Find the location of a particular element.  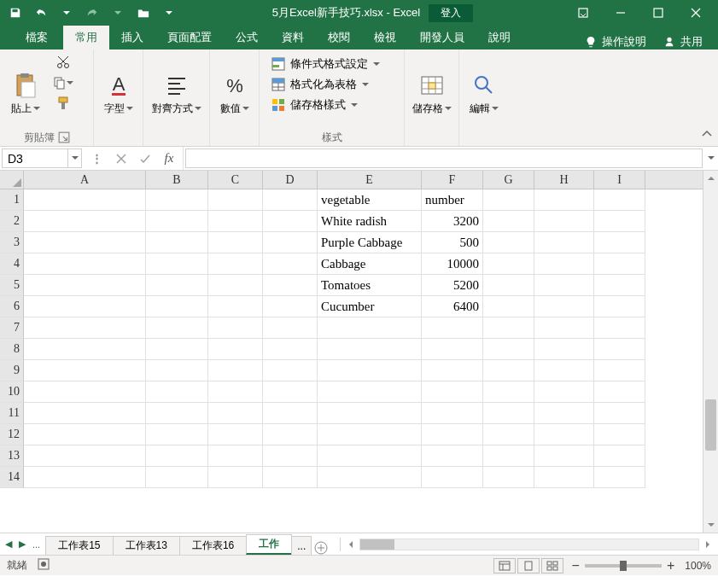

cell: 500 is located at coordinates (452, 242).